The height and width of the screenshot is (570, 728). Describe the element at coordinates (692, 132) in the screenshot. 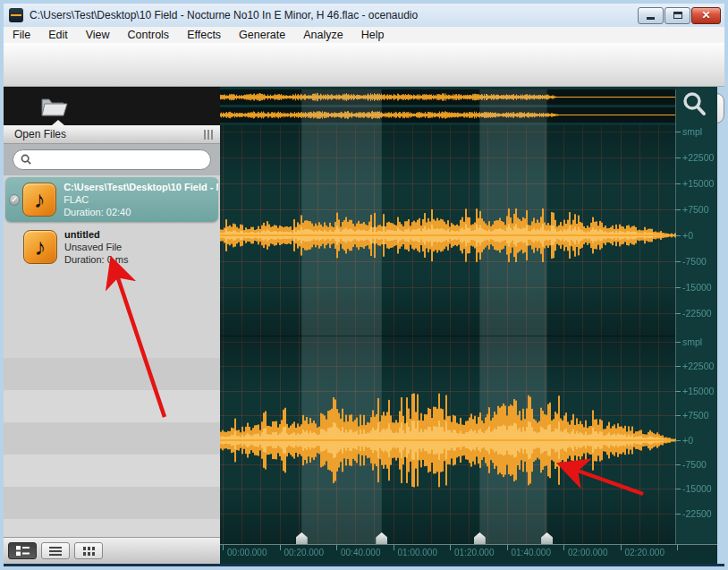

I see `scale-label-ch1: smpl` at that location.